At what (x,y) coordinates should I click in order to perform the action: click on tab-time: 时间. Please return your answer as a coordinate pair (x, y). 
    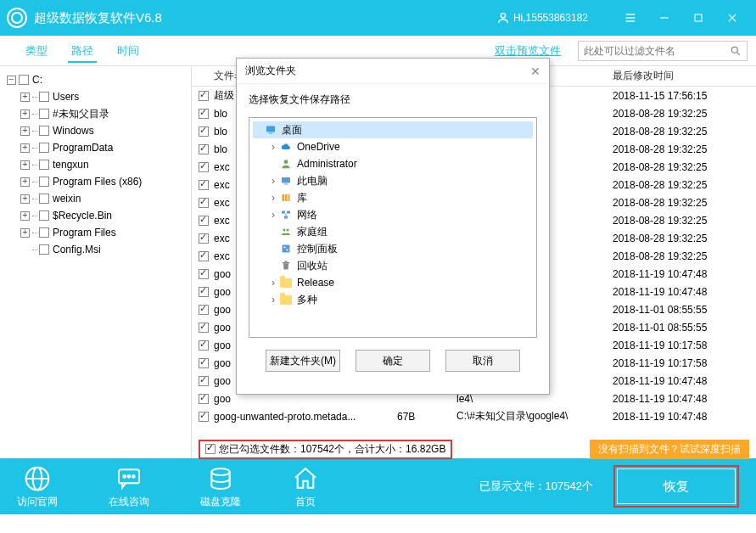
    Looking at the image, I should click on (128, 51).